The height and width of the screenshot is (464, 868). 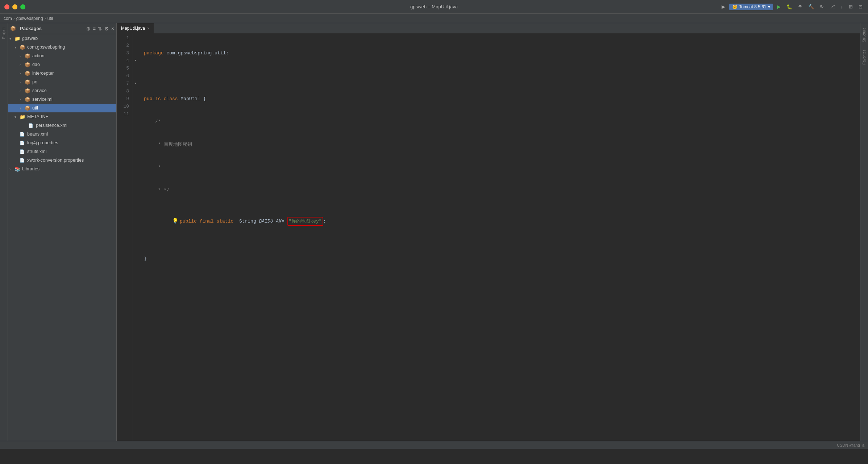 I want to click on tree-label-com-gpswebspring: com.gpswebspring, so click(x=46, y=47).